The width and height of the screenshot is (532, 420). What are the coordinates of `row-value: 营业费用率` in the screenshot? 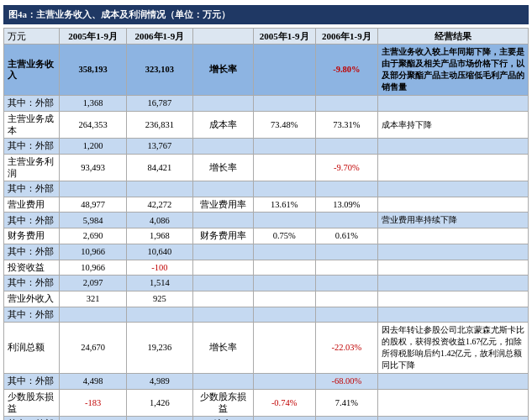 It's located at (224, 205).